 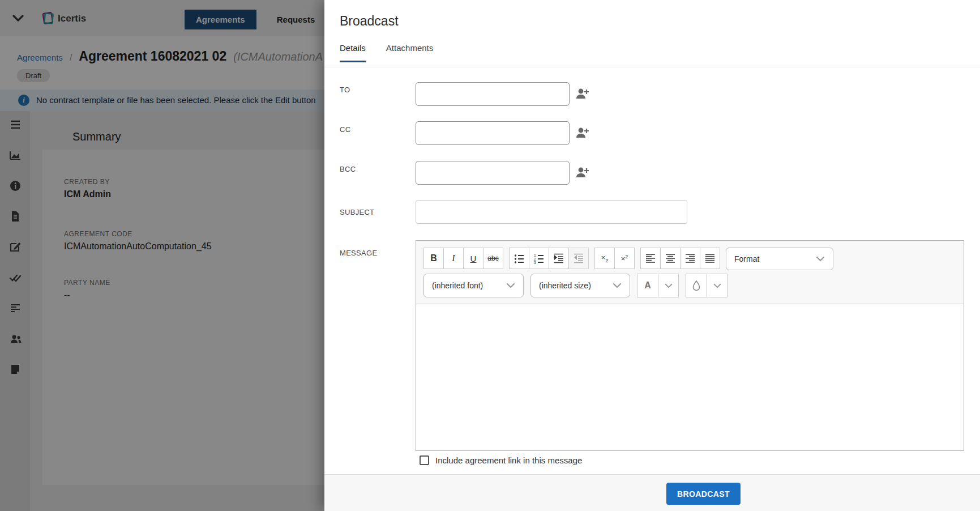 What do you see at coordinates (539, 258) in the screenshot?
I see `numbered-list-icon: 123` at bounding box center [539, 258].